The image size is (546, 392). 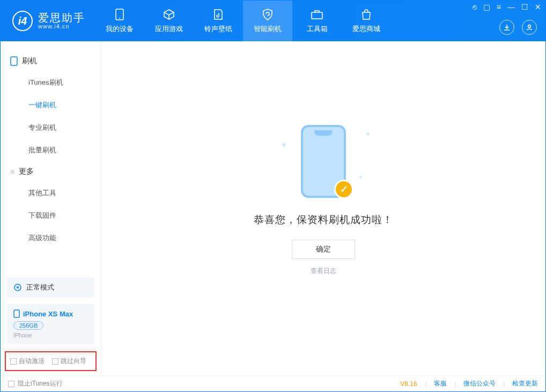 I want to click on phone-small-icon, so click(x=14, y=61).